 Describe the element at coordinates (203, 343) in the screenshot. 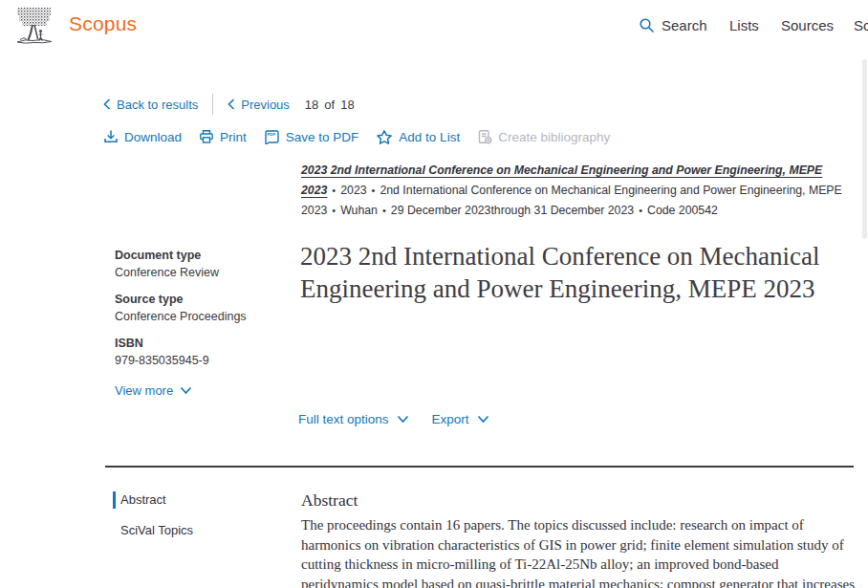

I see `meta-label-isbn: ISBN` at that location.